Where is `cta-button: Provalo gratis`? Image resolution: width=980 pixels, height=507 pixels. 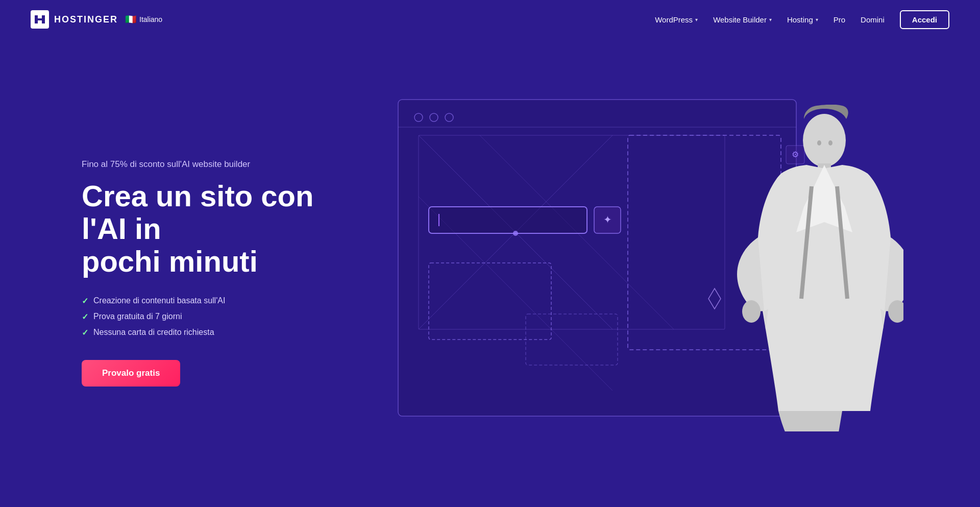
cta-button: Provalo gratis is located at coordinates (131, 373).